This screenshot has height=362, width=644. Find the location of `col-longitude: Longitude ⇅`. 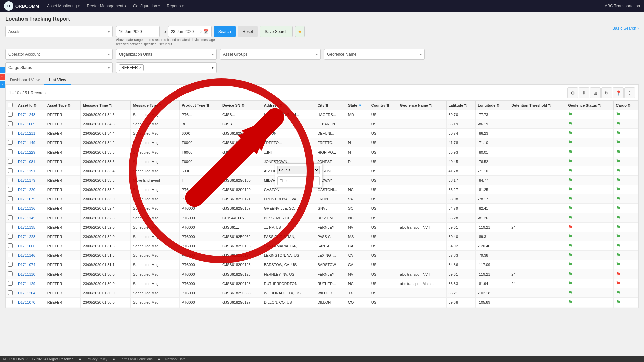

col-longitude: Longitude ⇅ is located at coordinates (492, 105).